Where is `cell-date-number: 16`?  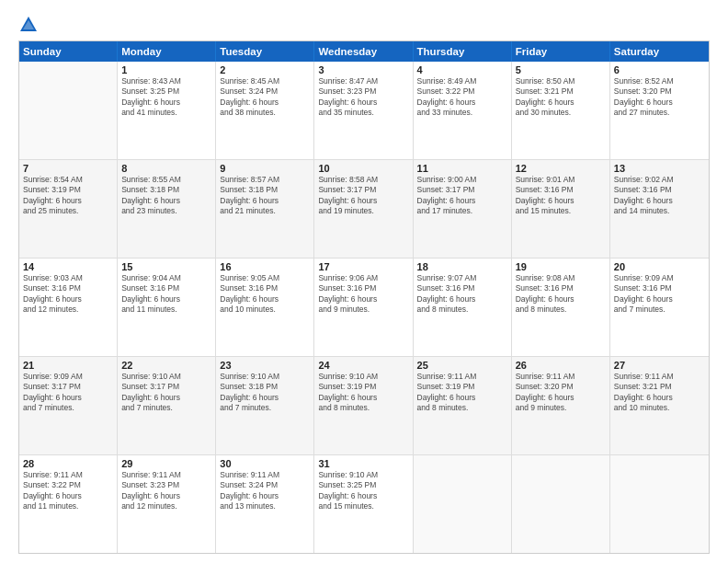 cell-date-number: 16 is located at coordinates (265, 267).